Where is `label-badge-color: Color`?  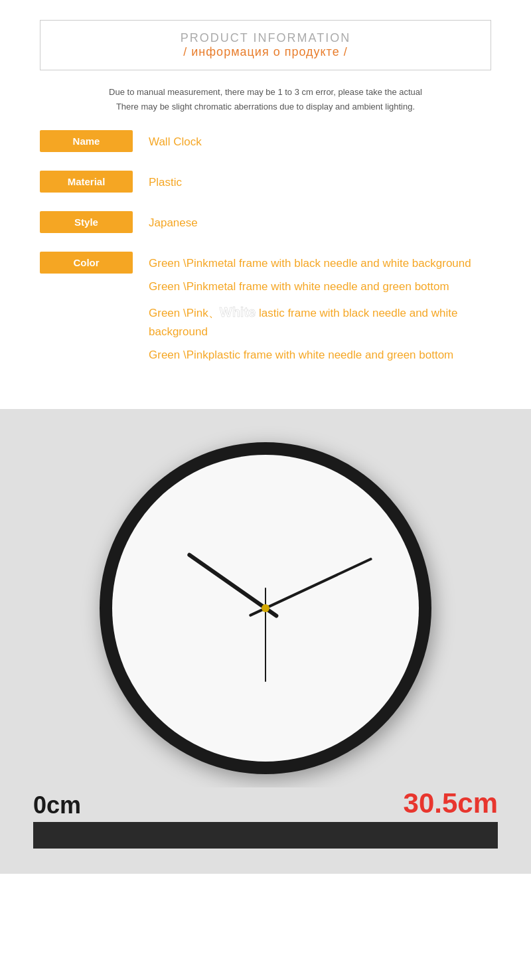
label-badge-color: Color is located at coordinates (86, 263).